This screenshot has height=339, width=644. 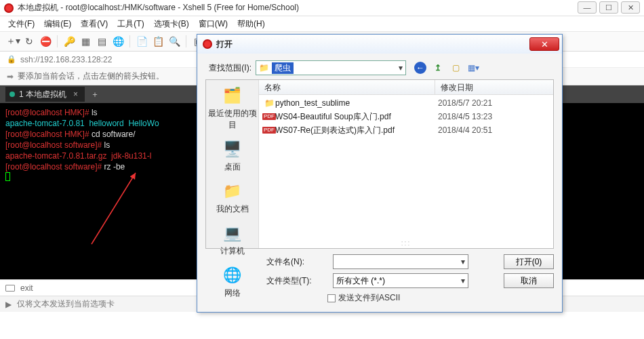 I want to click on menu-window: 窗口(W), so click(x=213, y=24).